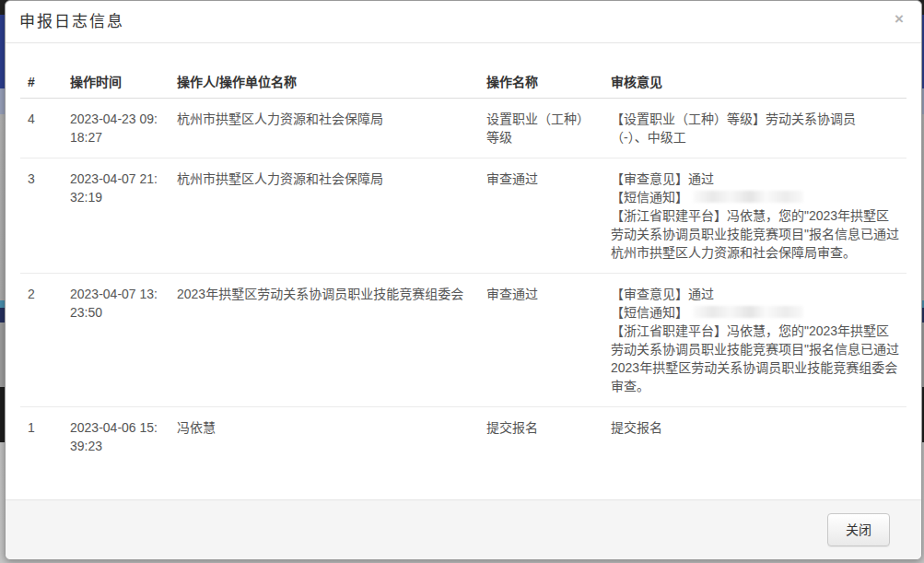 The image size is (924, 563). What do you see at coordinates (116, 129) in the screenshot?
I see `cell-time: 2023-04-23 09:18:27` at bounding box center [116, 129].